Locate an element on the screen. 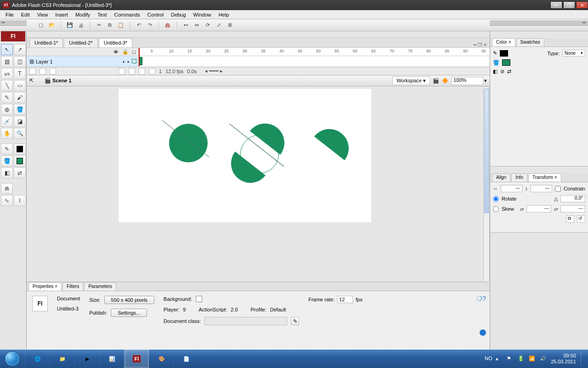  doc-tab-1: Untitled-2* is located at coordinates (81, 43).